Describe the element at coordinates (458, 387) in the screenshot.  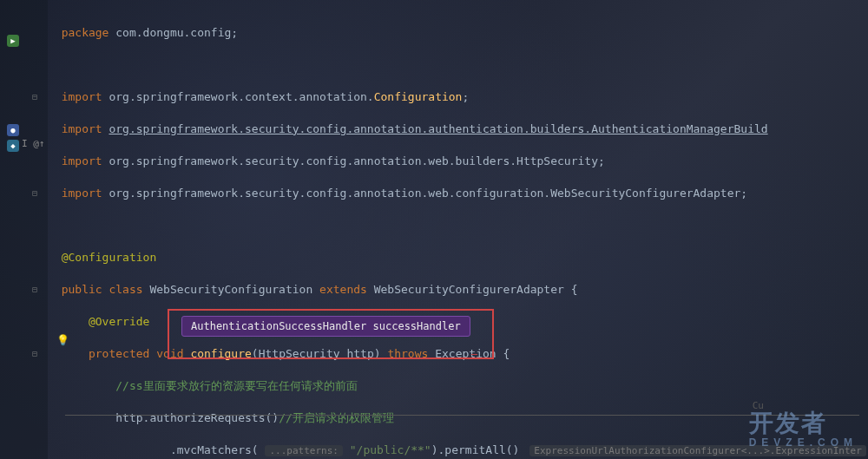
I see `code-line: //ss里面要求放行的资源要写在任何请求的前面` at that location.